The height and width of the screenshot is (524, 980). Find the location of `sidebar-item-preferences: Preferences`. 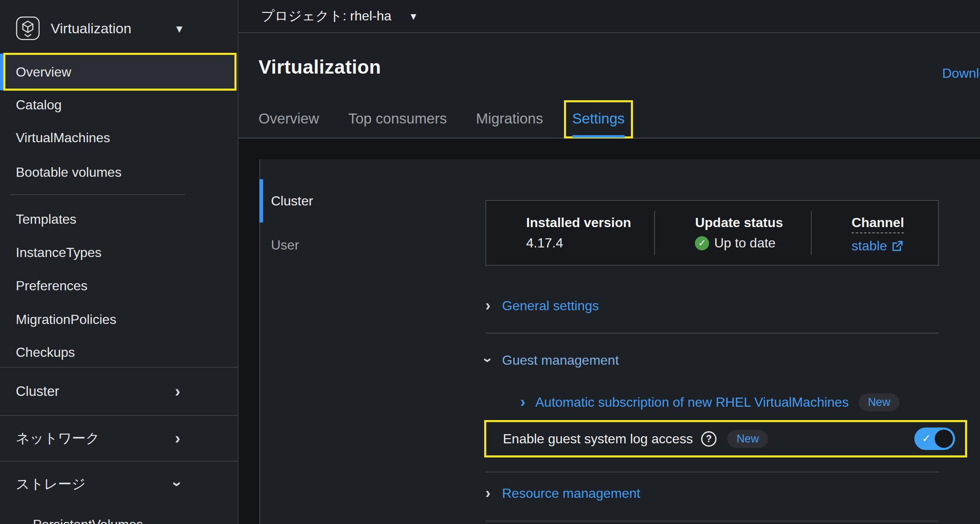

sidebar-item-preferences: Preferences is located at coordinates (119, 286).